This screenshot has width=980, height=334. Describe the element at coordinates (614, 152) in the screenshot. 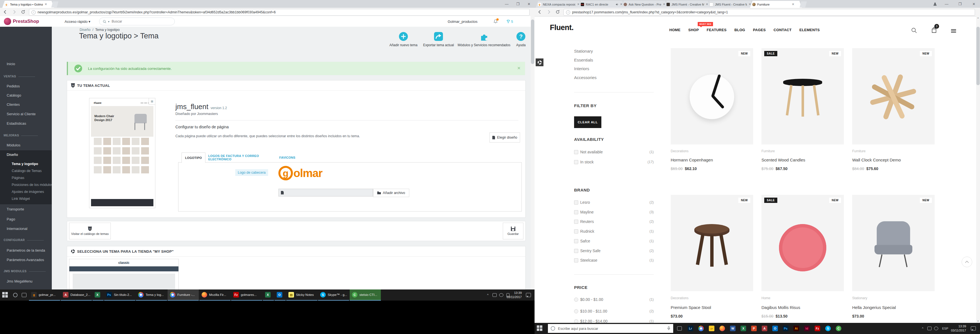

I see `filter-not-available: Not available (1)` at that location.